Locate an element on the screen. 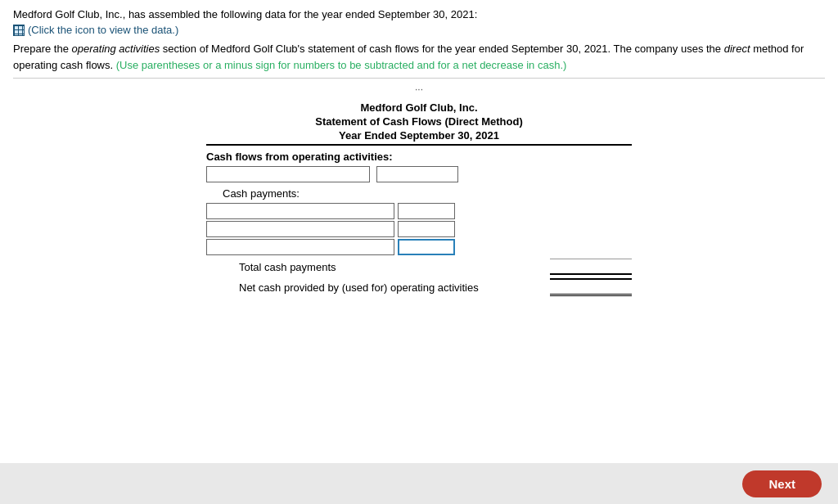 Image resolution: width=838 pixels, height=504 pixels. operating-italic: operating activities is located at coordinates (116, 49).